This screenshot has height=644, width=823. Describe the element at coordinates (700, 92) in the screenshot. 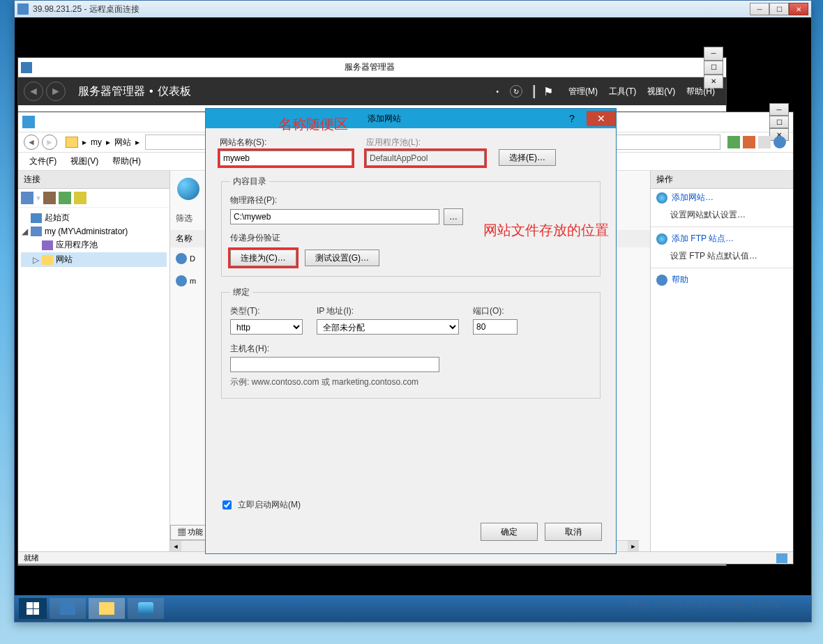

I see `sm-menu-help: 帮助(H)` at that location.